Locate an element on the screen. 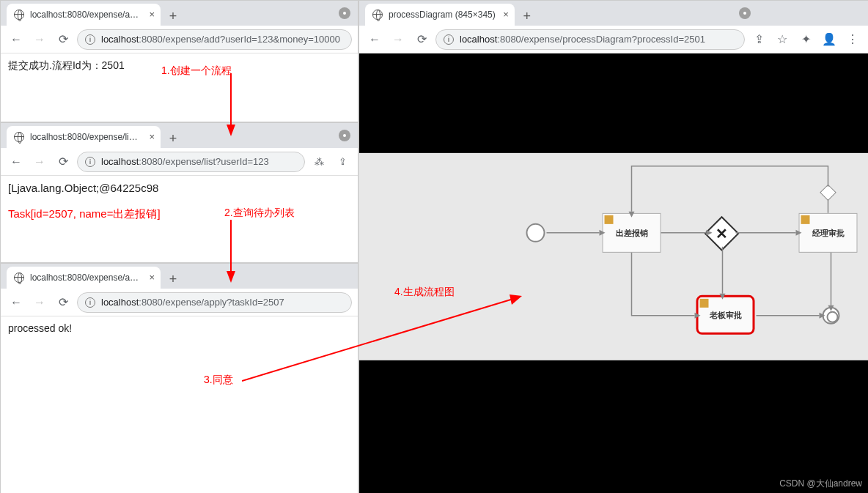 This screenshot has height=493, width=868. url-input: i localhost:8080/expense/apply?taskId=25… is located at coordinates (214, 303).